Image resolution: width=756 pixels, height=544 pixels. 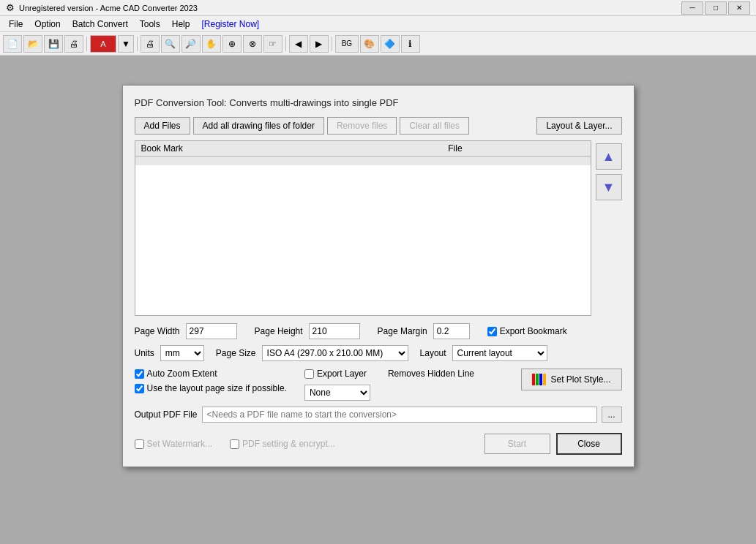 What do you see at coordinates (431, 374) in the screenshot?
I see `hidden-line-label: Removes Hidden Line` at bounding box center [431, 374].